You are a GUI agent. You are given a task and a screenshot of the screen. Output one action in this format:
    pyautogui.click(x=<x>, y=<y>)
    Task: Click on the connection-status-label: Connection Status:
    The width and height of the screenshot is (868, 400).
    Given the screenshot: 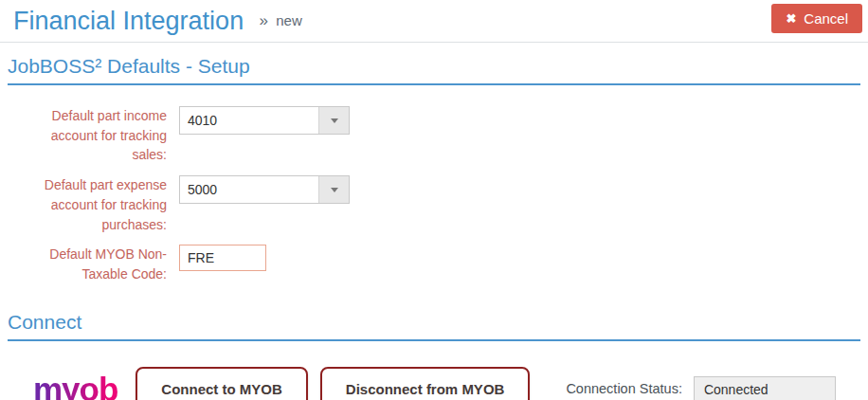 What is the action you would take?
    pyautogui.click(x=624, y=389)
    